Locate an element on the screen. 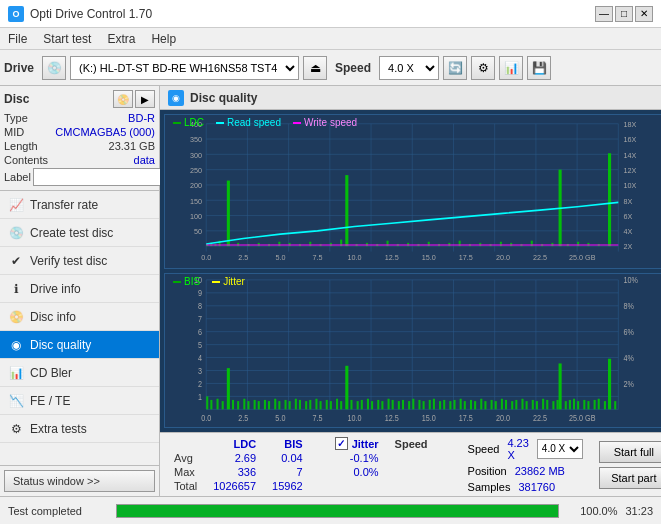  drive-select: (K:) HL-DT-ST BD-RE WH16NS58 TST4 is located at coordinates (184, 68).